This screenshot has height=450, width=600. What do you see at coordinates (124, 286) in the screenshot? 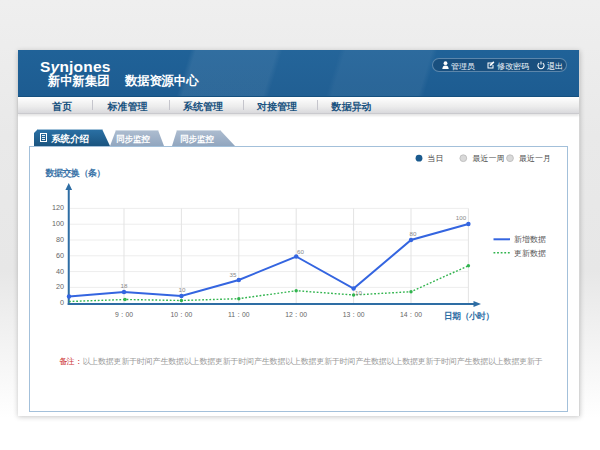
I see `svg-text: 18` at bounding box center [124, 286].